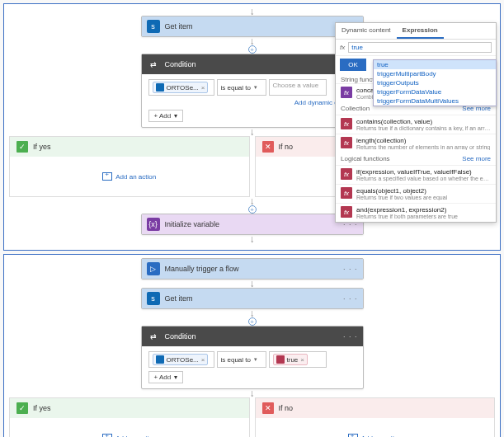  I want to click on expression-popout: Dynamic content Expression fx true OK tr…, so click(416, 122).